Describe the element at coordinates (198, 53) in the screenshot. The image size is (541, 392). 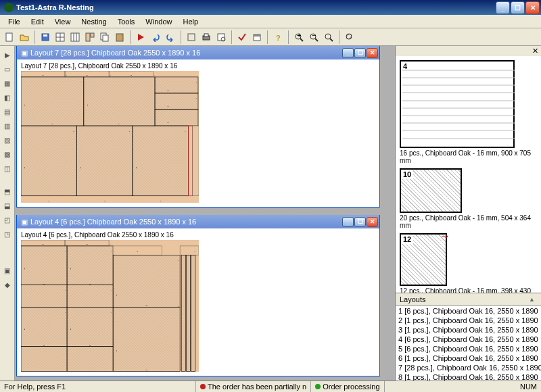
I see `child-titlebar: ▣ Layout 7 [28 pcs.] Chipboard Oak 2550 …` at that location.